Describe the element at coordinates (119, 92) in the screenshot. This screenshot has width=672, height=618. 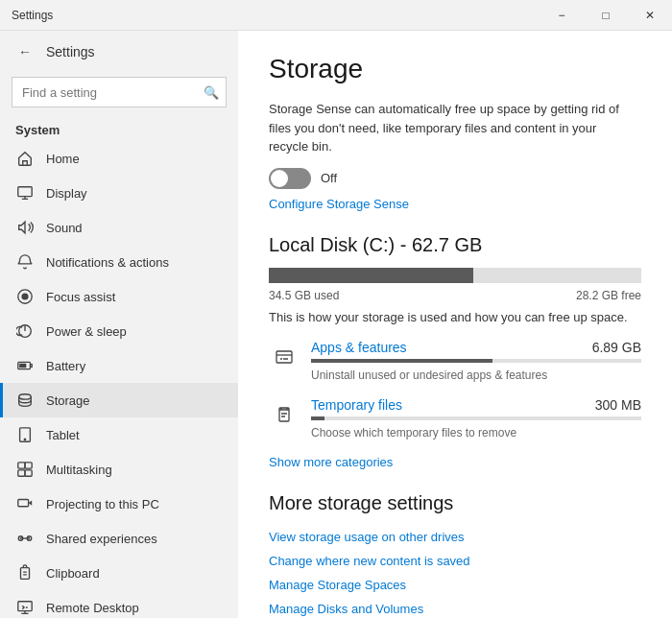
I see `search-input` at that location.